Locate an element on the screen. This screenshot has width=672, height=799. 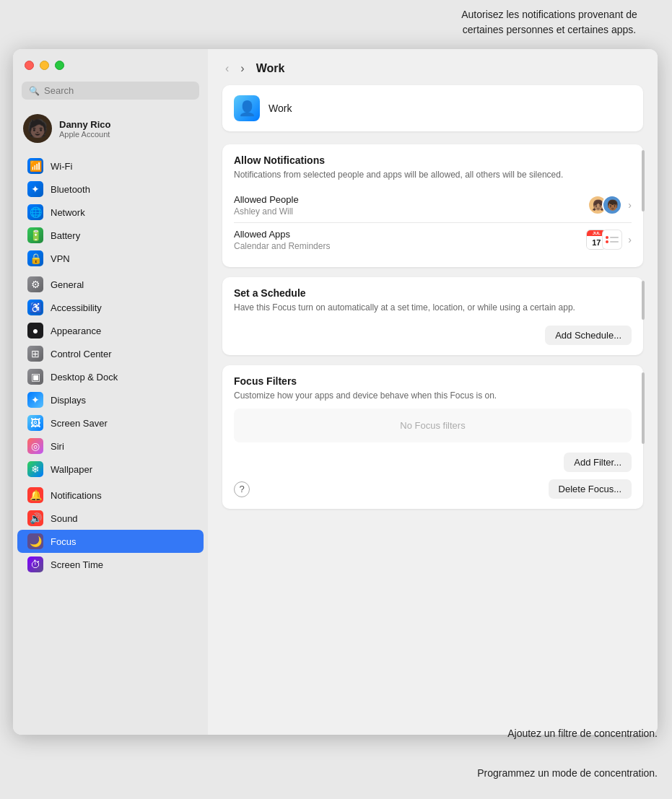
network-icon: 🌐 is located at coordinates (35, 212).